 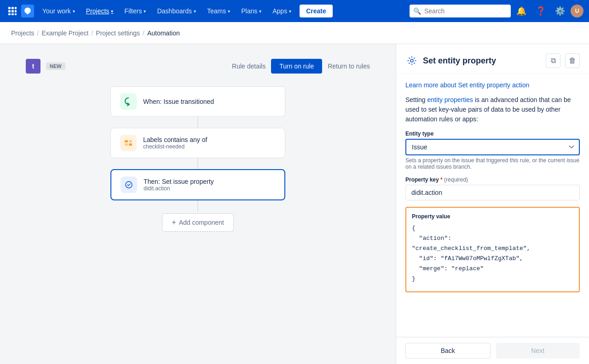 I want to click on avatar: U, so click(x=577, y=11).